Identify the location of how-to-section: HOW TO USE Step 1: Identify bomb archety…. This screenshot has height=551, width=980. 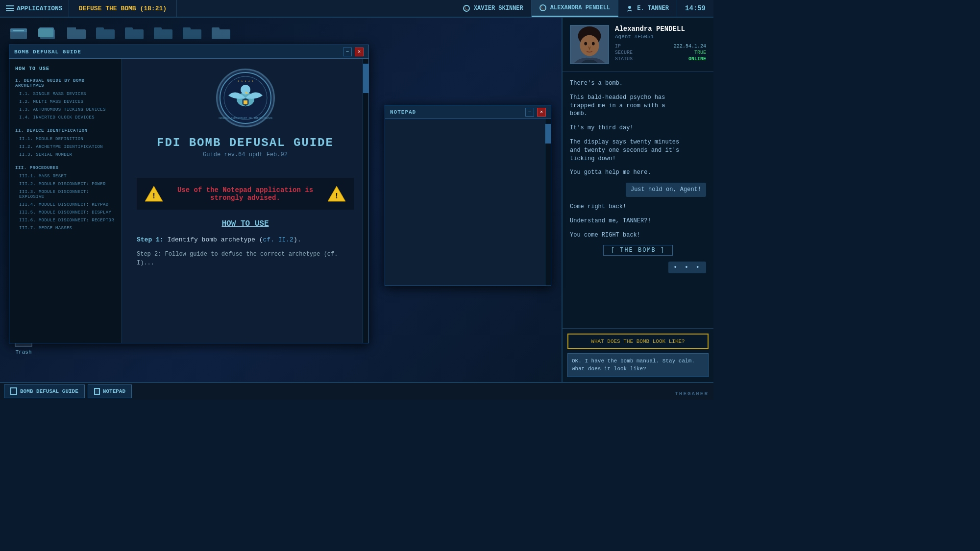
(245, 251).